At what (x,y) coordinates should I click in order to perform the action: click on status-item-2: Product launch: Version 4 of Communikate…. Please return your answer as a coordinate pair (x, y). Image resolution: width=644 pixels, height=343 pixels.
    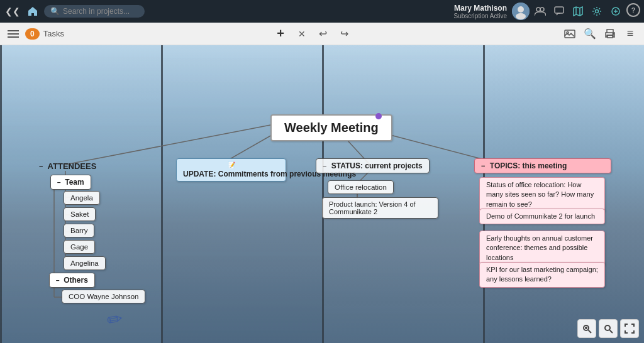
    Looking at the image, I should click on (380, 208).